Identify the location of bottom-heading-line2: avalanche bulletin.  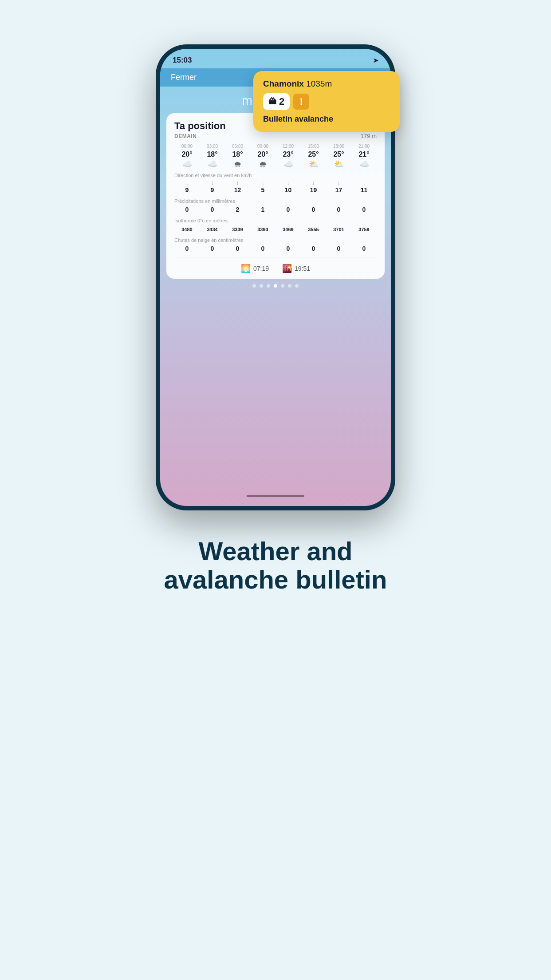
(276, 580).